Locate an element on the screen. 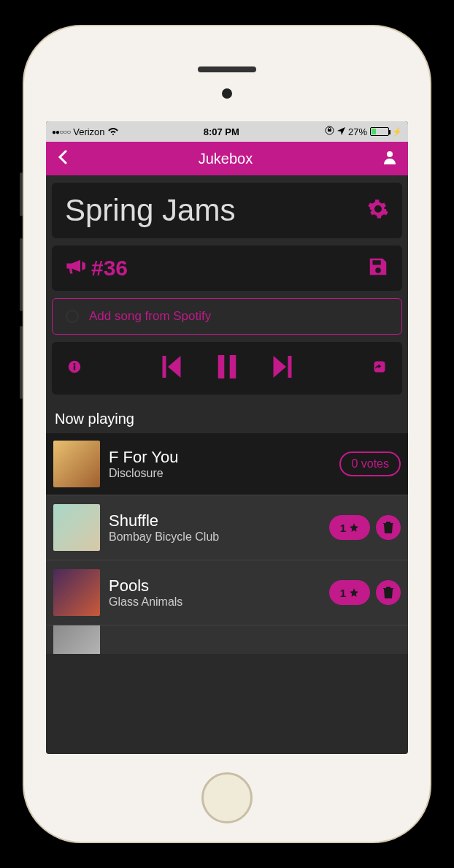 Image resolution: width=454 pixels, height=868 pixels. clock-label: 8:07 PM is located at coordinates (222, 132).